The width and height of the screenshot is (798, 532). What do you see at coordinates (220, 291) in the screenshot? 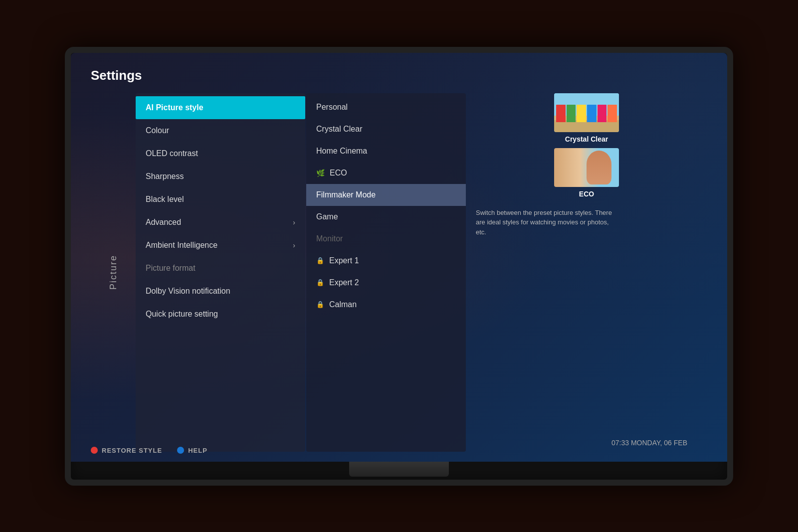
I see `menu-item-dolby-vision-notification: Dolby Vision notification` at bounding box center [220, 291].